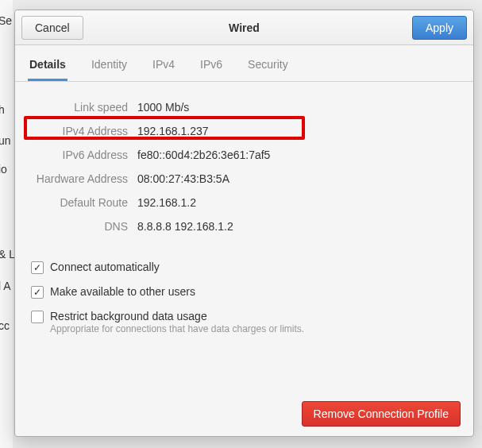 The image size is (482, 448). I want to click on value-ipv6-address: fe80::60d4:2b26:3e61:7af5, so click(203, 155).